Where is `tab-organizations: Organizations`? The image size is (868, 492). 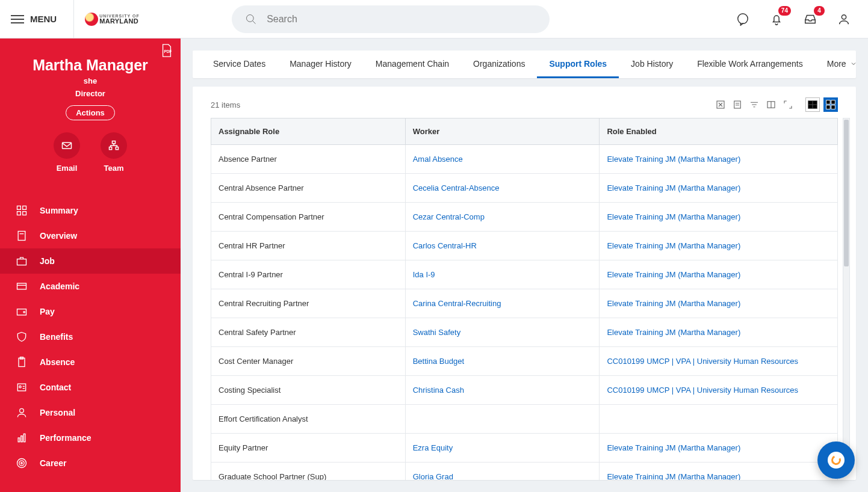
tab-organizations: Organizations is located at coordinates (499, 64).